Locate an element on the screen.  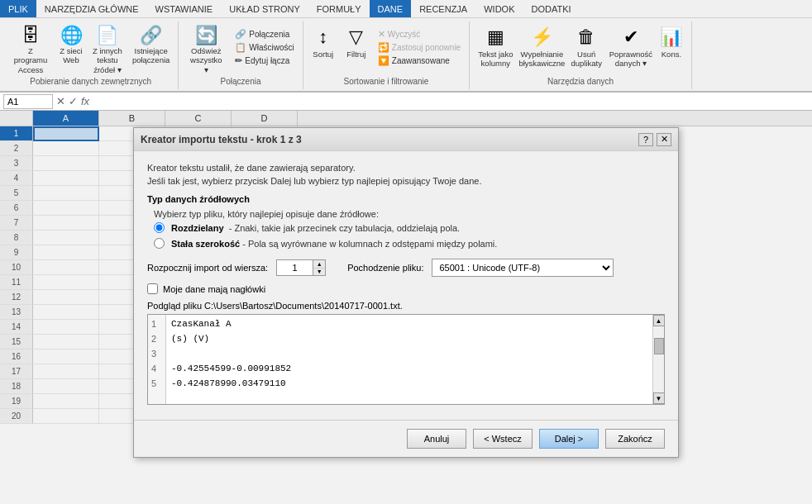
menu-item-widok: WIDOK is located at coordinates (499, 8).